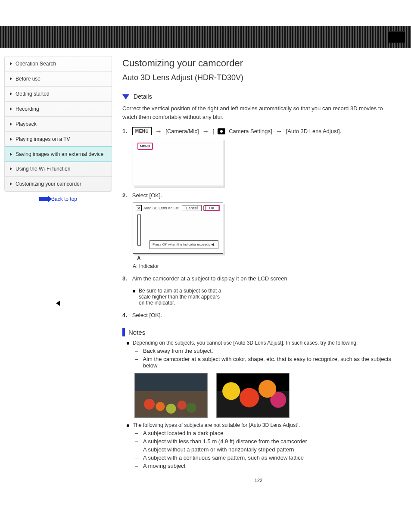 The image size is (411, 532). I want to click on step3-subnote-row: Be sure to aim at a subject so that a sc…, so click(264, 297).